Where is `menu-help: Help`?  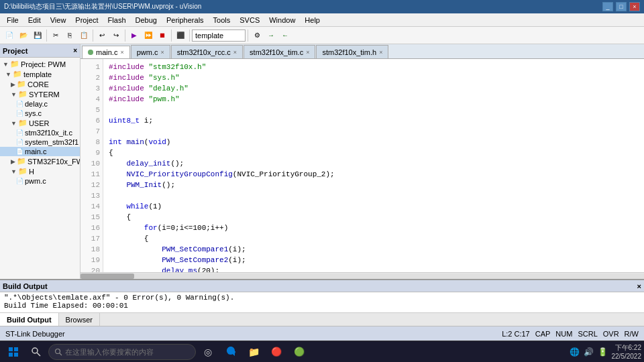 menu-help: Help is located at coordinates (313, 20).